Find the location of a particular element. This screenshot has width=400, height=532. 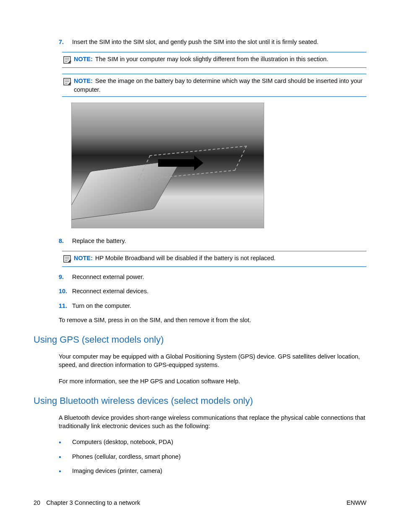

step-7: 7. Insert the SIM into the SIM slot, and… is located at coordinates (213, 42).